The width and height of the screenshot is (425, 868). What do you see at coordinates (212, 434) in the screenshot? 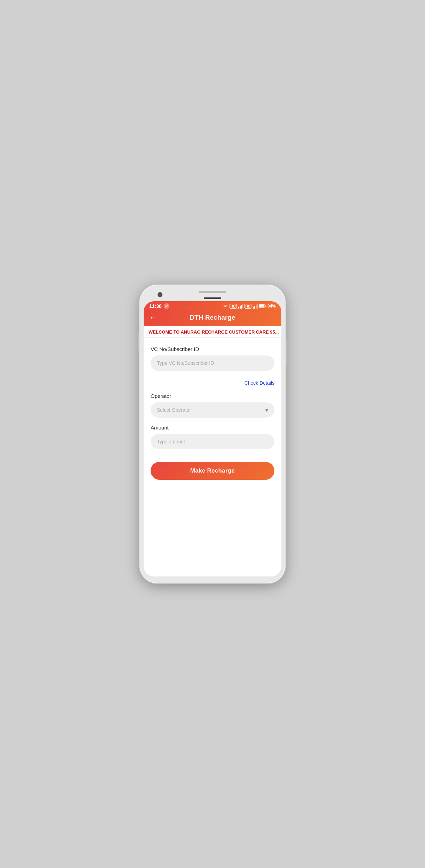
I see `phone-device: 11:38 P HD HD` at bounding box center [212, 434].